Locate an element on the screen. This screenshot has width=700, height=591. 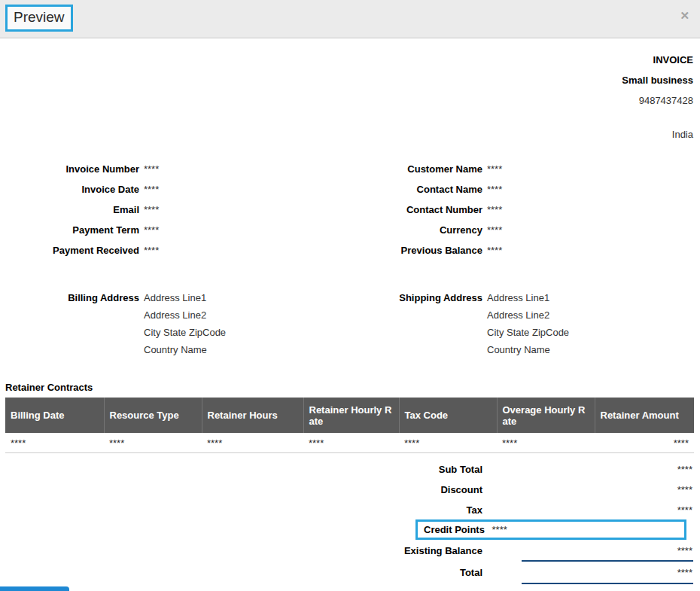
cell-retainer-hours: **** is located at coordinates (253, 443).